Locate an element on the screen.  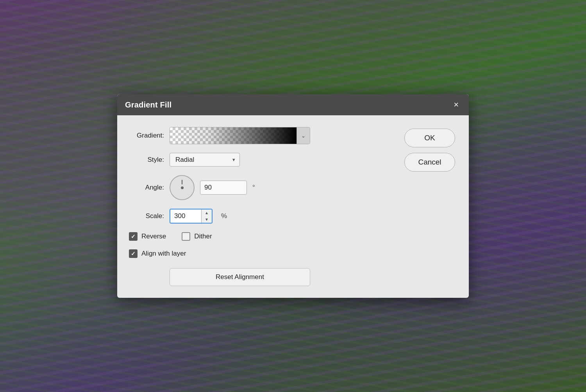
scale-spinner: ▲ ▼ is located at coordinates (206, 216).